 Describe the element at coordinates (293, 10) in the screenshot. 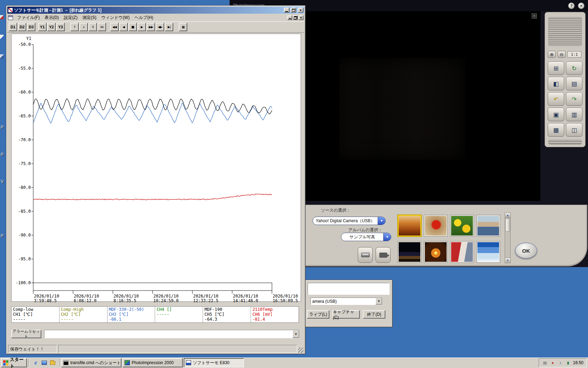

I see `maximize-button` at that location.